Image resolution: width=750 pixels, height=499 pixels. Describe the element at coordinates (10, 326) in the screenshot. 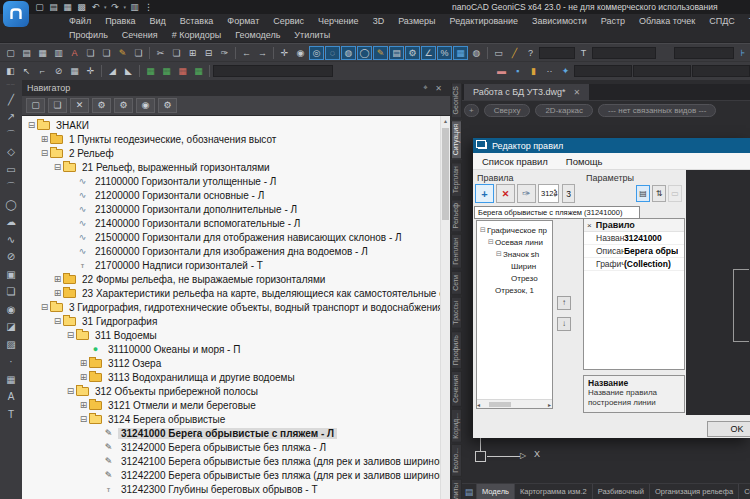

I see `region-icon: ◪` at that location.